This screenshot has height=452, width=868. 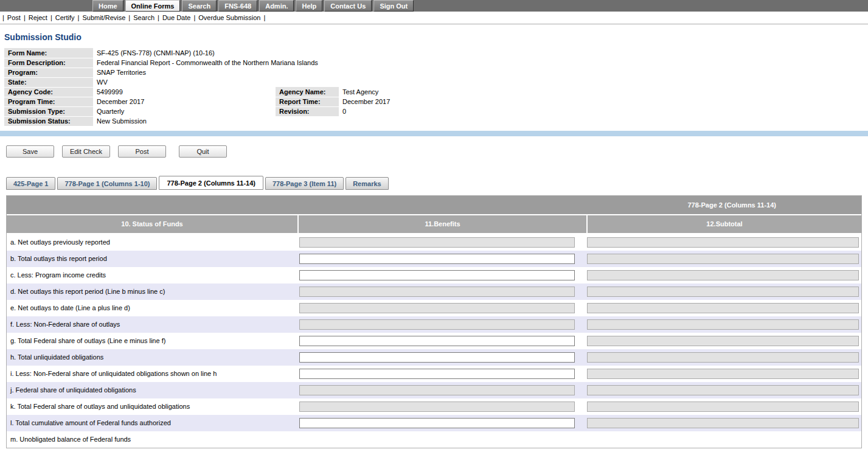 I want to click on nav-search: Search, so click(x=200, y=6).